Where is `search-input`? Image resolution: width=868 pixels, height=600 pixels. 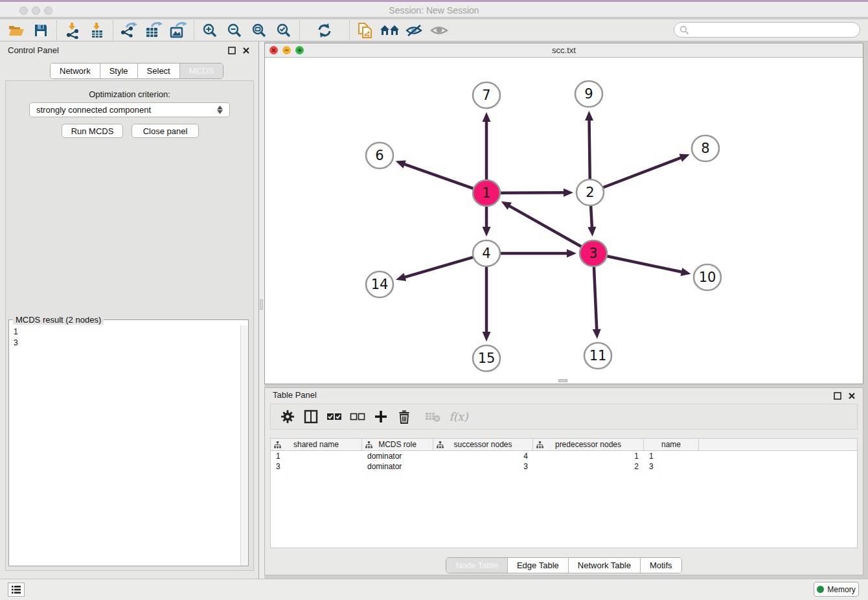
search-input is located at coordinates (767, 30).